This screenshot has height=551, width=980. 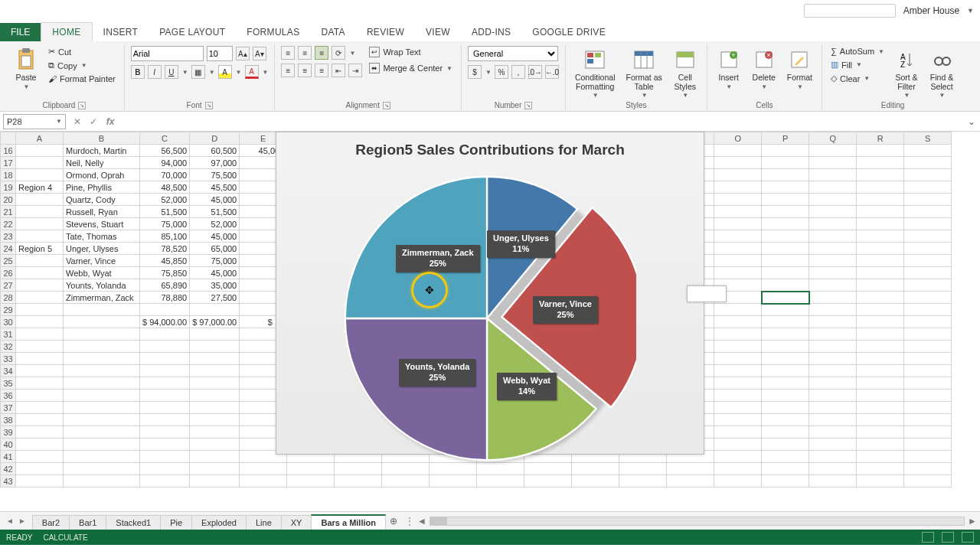 What do you see at coordinates (8, 334) in the screenshot?
I see `row-header-31: 31` at bounding box center [8, 334].